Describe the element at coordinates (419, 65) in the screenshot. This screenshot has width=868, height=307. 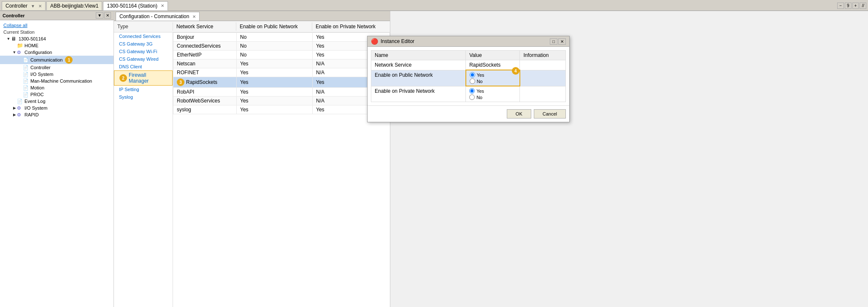
I see `instance-cell-name-ns: Network Service` at that location.